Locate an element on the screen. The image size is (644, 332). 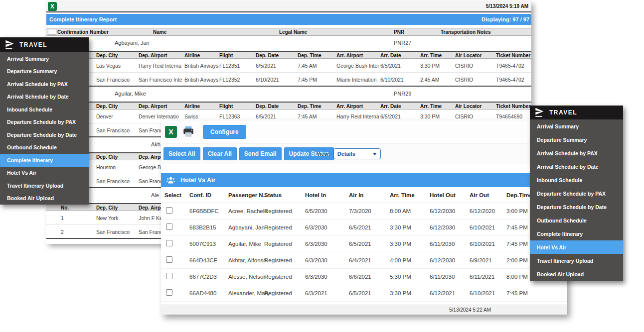
cell-passenger-n: Agbayani, Jan is located at coordinates (246, 227).